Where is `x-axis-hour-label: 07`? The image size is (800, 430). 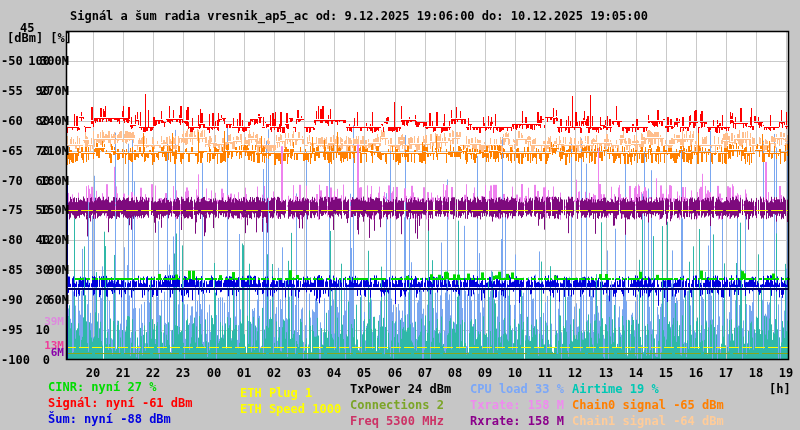 x-axis-hour-label: 07 is located at coordinates (425, 373).